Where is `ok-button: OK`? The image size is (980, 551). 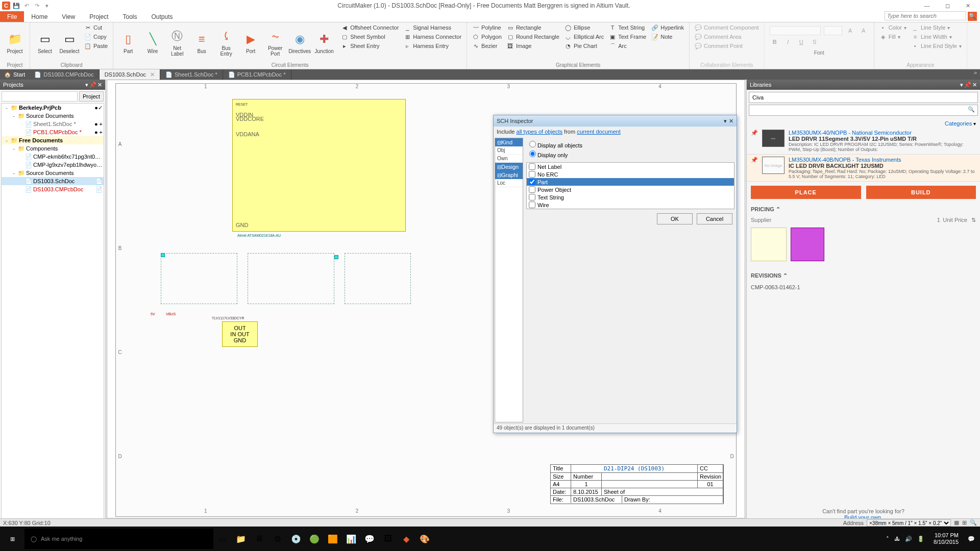 ok-button: OK is located at coordinates (675, 219).